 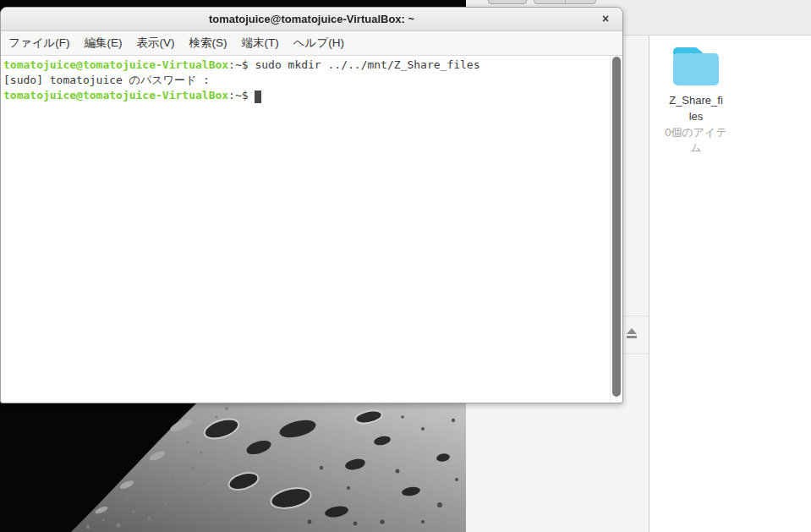 What do you see at coordinates (606, 19) in the screenshot?
I see `close-icon: ×` at bounding box center [606, 19].